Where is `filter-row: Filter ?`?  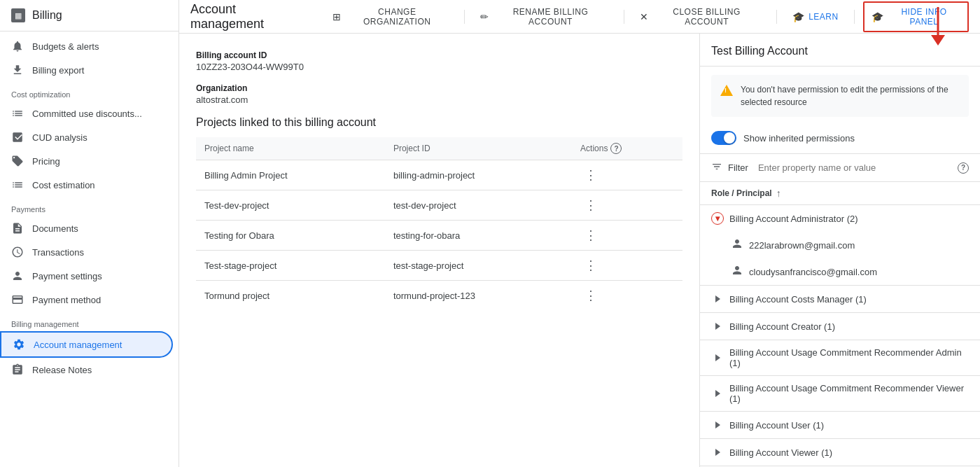
filter-row: Filter ? is located at coordinates (840, 168).